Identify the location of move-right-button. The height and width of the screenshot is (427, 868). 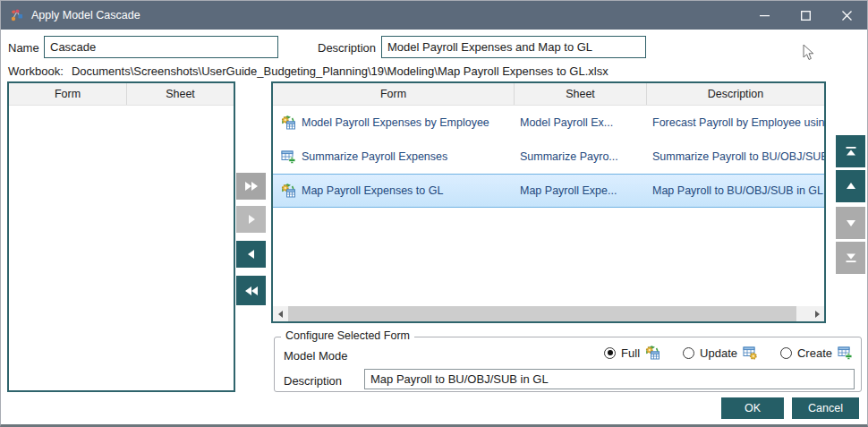
(251, 219).